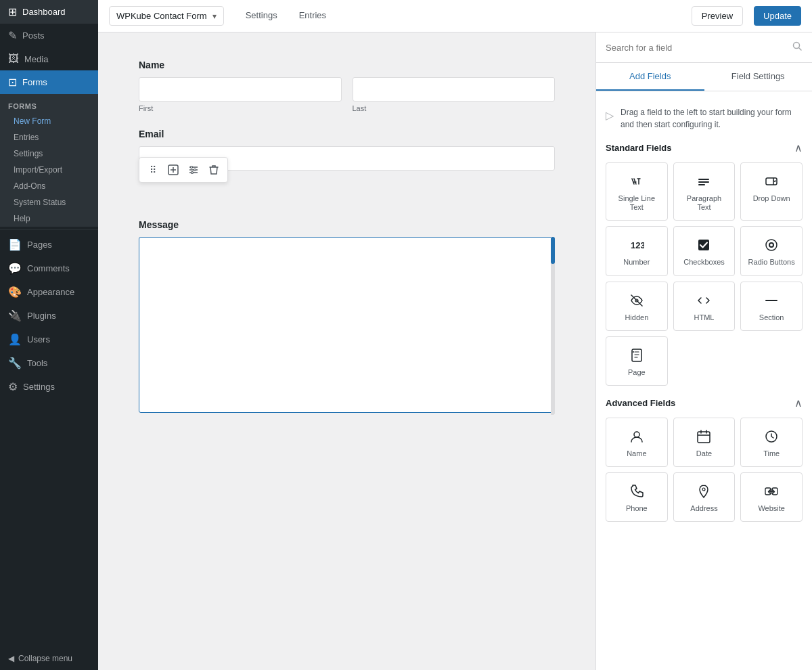 This screenshot has width=812, height=670. I want to click on field-card-date: Date, so click(704, 443).